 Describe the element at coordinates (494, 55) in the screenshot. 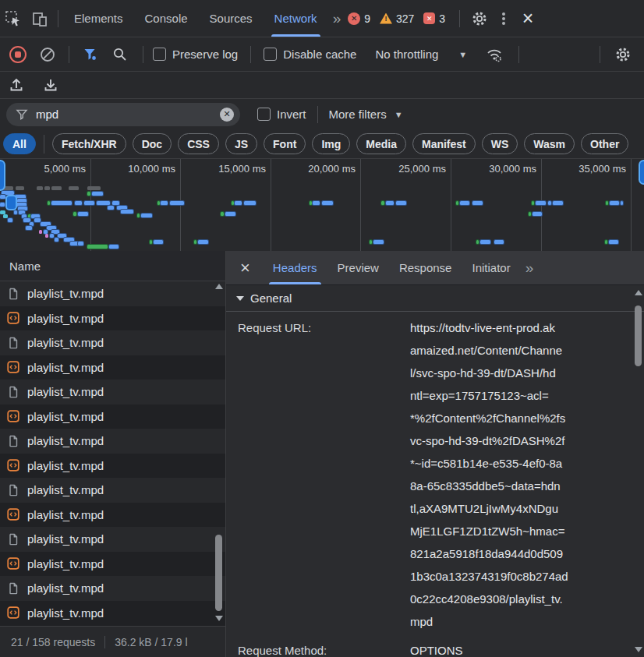

I see `network-conditions-icon` at that location.